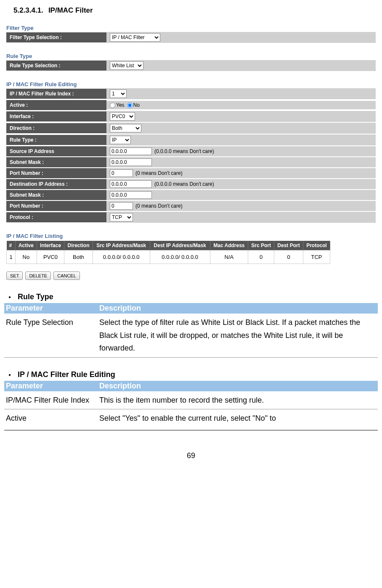  What do you see at coordinates (56, 162) in the screenshot?
I see `srcmask-label: Subnet Mask :` at bounding box center [56, 162].